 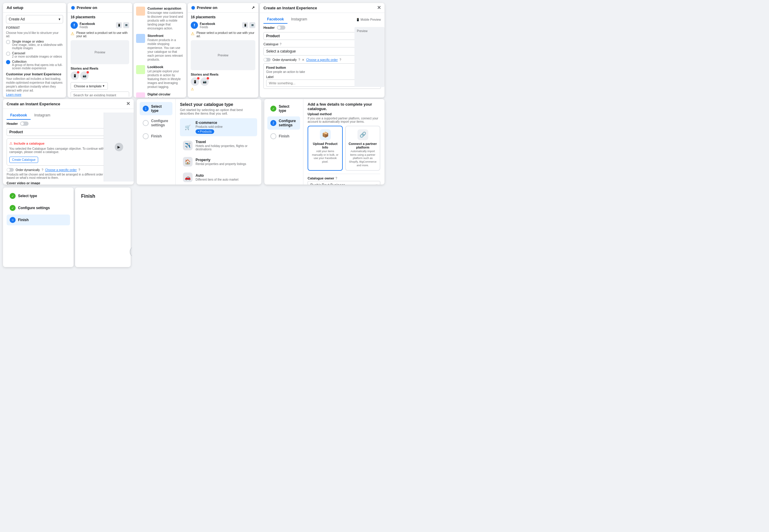 What do you see at coordinates (35, 19) in the screenshot?
I see `create-ad-select: Create Ad ▾` at bounding box center [35, 19].